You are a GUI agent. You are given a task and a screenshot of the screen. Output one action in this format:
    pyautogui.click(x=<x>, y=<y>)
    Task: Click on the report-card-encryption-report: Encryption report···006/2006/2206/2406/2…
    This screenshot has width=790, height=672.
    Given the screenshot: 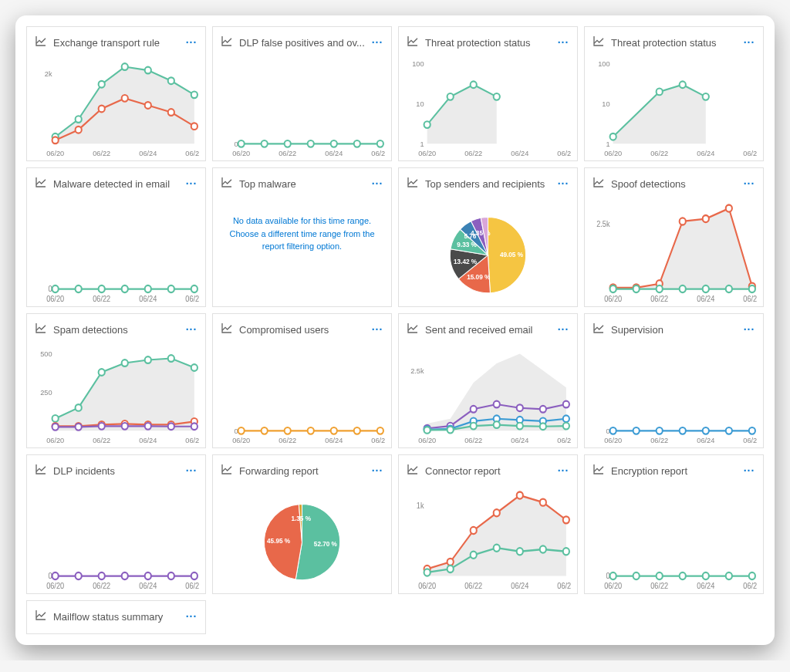 What is the action you would take?
    pyautogui.click(x=674, y=525)
    